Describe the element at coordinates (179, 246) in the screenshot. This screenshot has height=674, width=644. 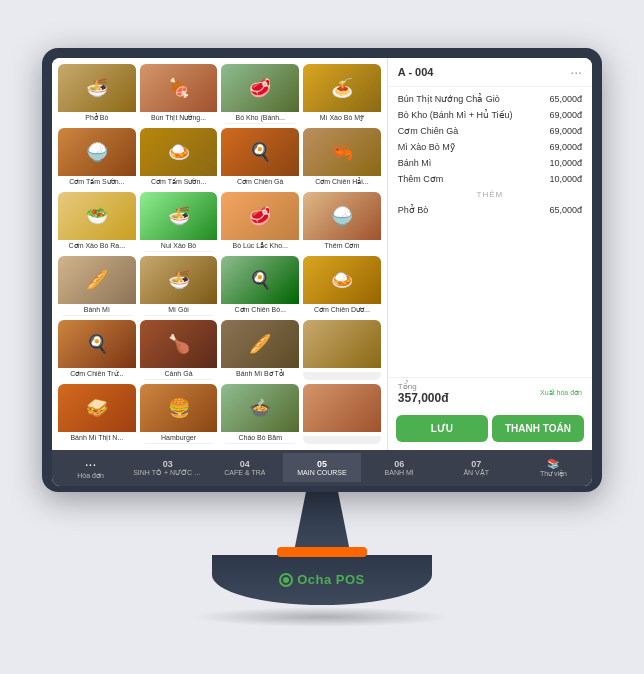
I see `food-item-label: Nui Xào Bò` at that location.